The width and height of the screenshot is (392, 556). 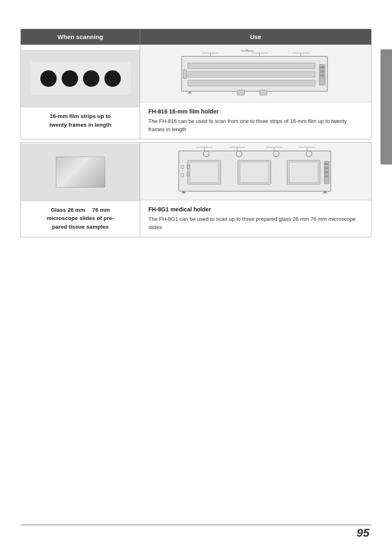 I want to click on spacer-row, so click(x=196, y=141).